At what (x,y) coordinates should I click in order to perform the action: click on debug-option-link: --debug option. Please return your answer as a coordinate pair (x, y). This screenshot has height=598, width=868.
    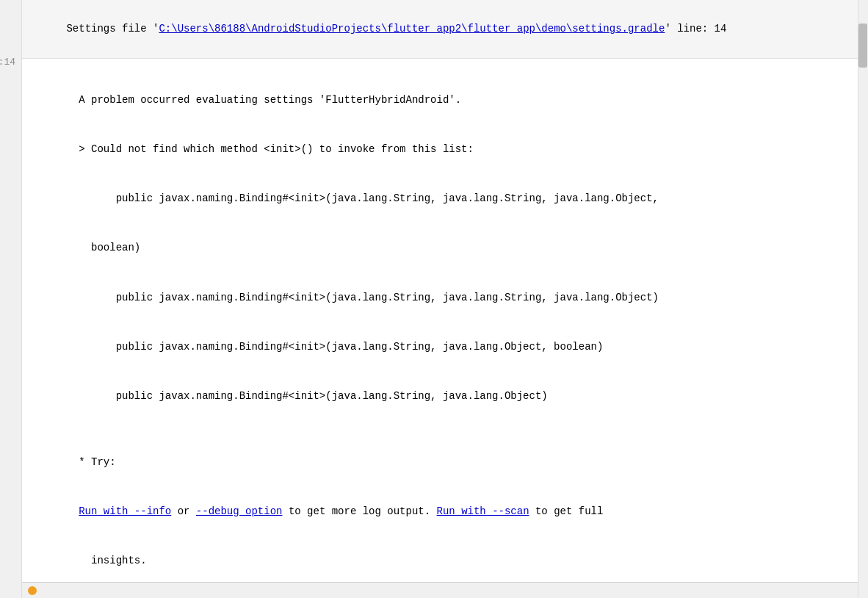
    Looking at the image, I should click on (239, 511).